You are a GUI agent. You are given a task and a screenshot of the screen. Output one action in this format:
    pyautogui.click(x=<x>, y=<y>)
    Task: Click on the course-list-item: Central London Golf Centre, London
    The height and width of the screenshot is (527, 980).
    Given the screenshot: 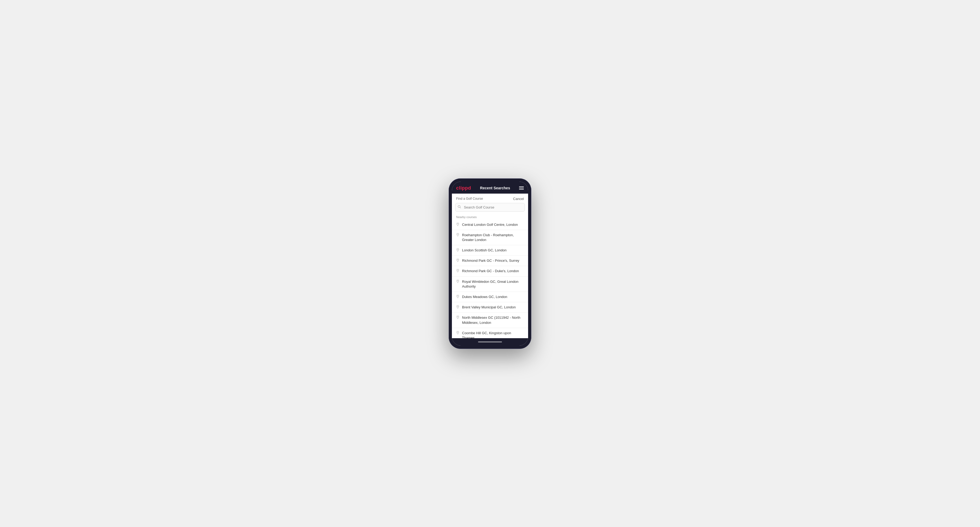 What is the action you would take?
    pyautogui.click(x=490, y=225)
    